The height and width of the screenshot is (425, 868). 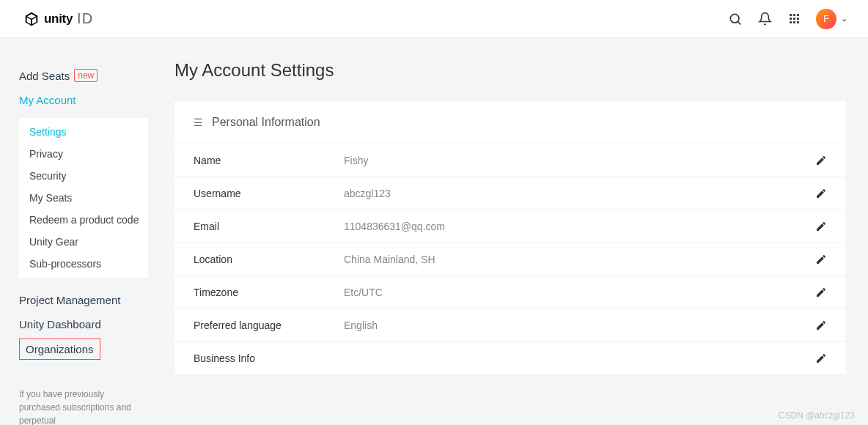 What do you see at coordinates (32, 19) in the screenshot?
I see `unity-logo-icon` at bounding box center [32, 19].